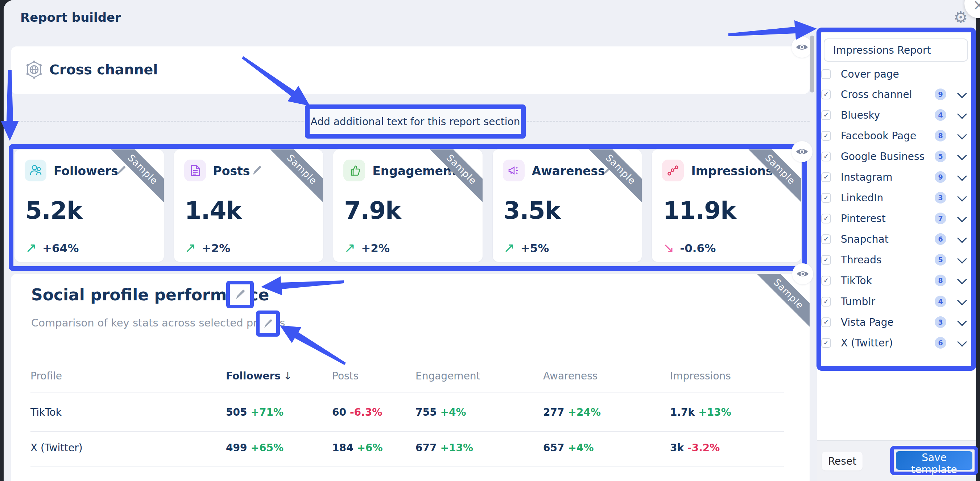  Describe the element at coordinates (293, 179) in the screenshot. I see `sample-ribbon: Sample` at that location.